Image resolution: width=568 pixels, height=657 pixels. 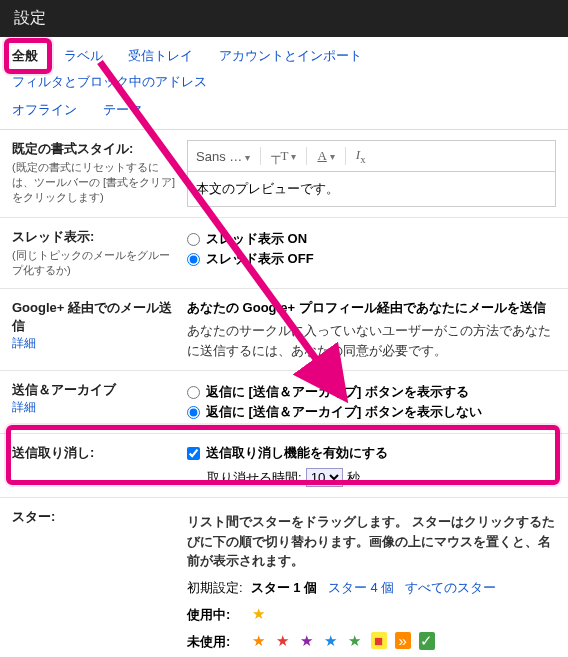 What do you see at coordinates (94, 149) in the screenshot?
I see `format-title: 既定の書式スタイル:` at bounding box center [94, 149].